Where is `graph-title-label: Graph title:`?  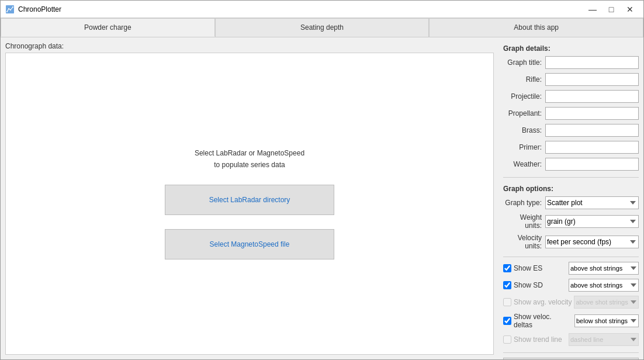 graph-title-label: Graph title: is located at coordinates (524, 63).